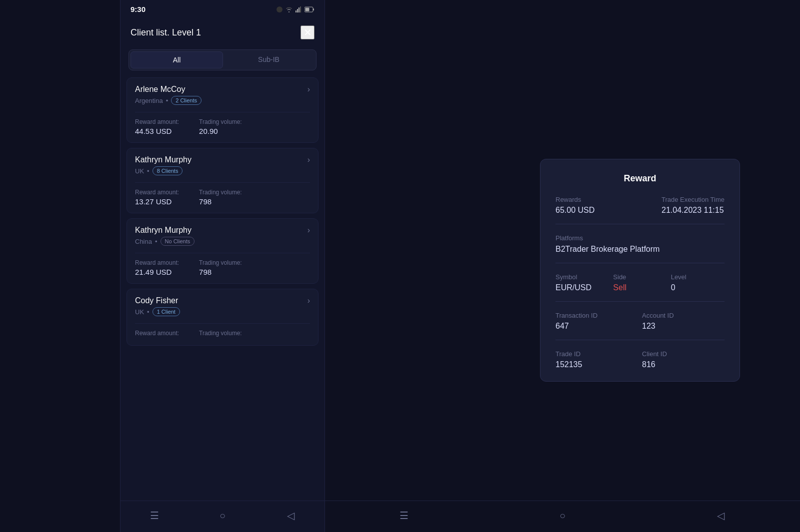 The image size is (800, 532). I want to click on reward-top-row: Rewards 65.00 USD Trade Execution Time 2…, so click(640, 210).